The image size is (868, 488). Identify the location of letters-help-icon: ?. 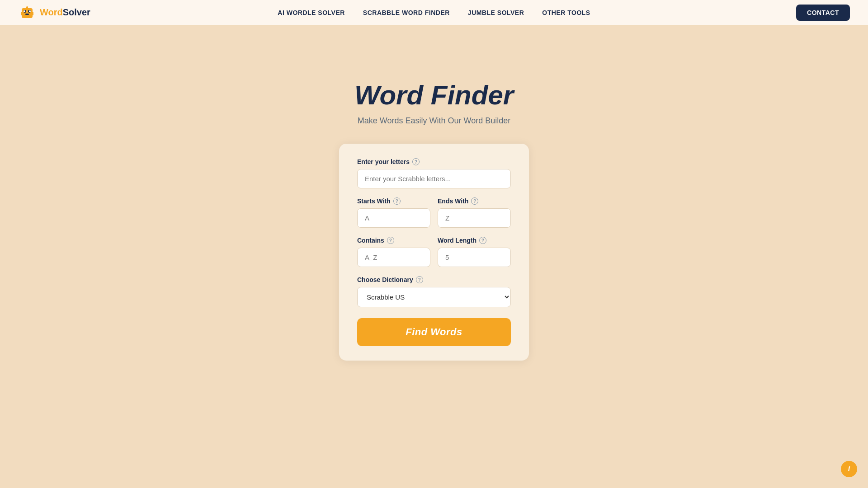
(416, 162).